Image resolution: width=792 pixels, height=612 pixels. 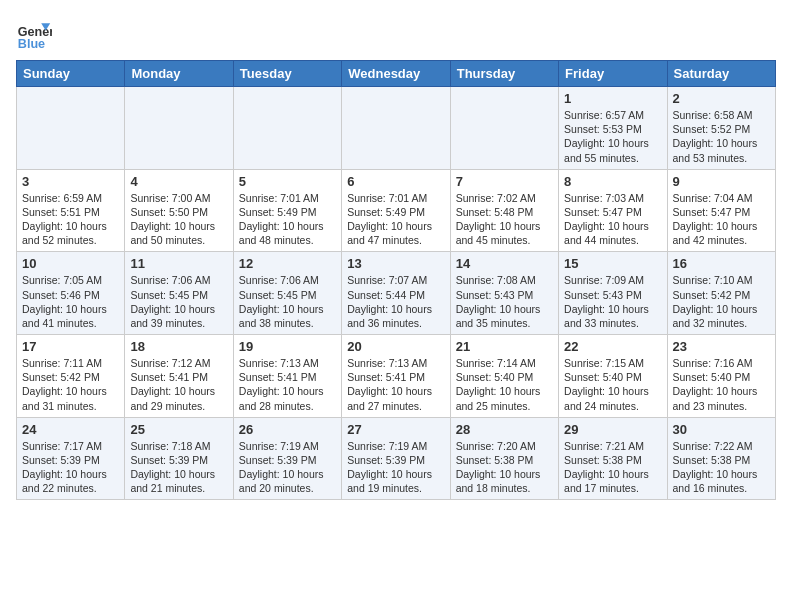 What do you see at coordinates (504, 302) in the screenshot?
I see `day-info: Sunrise: 7:08 AM Sunset: 5:43 PM Dayligh…` at bounding box center [504, 302].